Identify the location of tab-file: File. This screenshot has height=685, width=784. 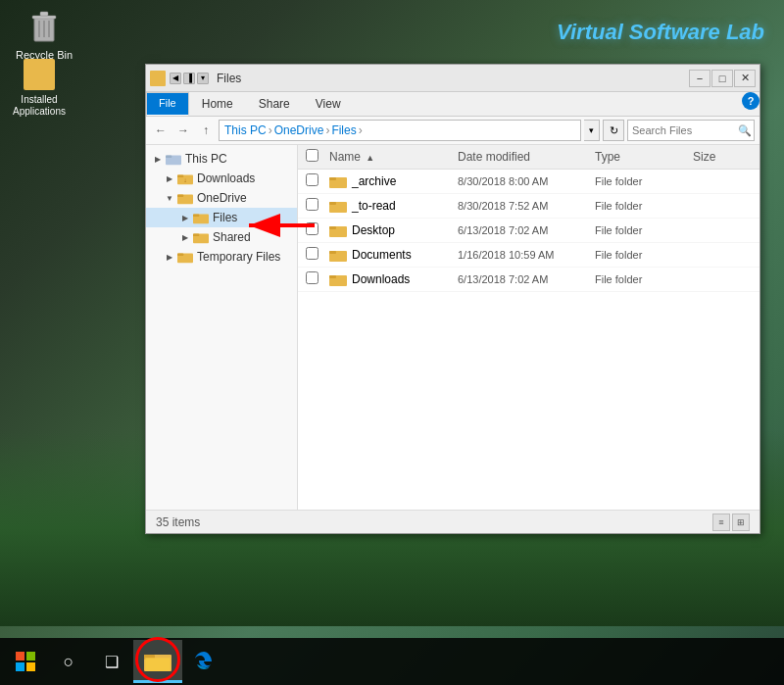
(168, 104).